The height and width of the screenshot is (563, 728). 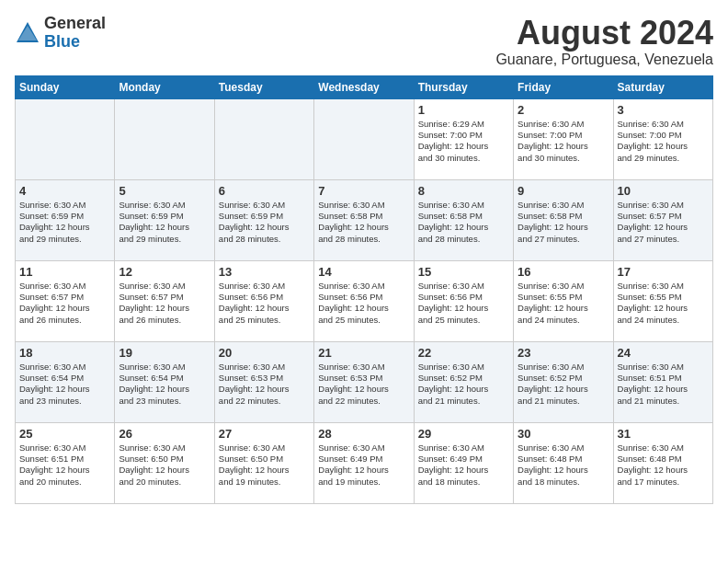 I want to click on calendar-cell: 21Sunrise: 6:30 AM Sunset: 6:53 PM Dayli…, so click(x=364, y=382).